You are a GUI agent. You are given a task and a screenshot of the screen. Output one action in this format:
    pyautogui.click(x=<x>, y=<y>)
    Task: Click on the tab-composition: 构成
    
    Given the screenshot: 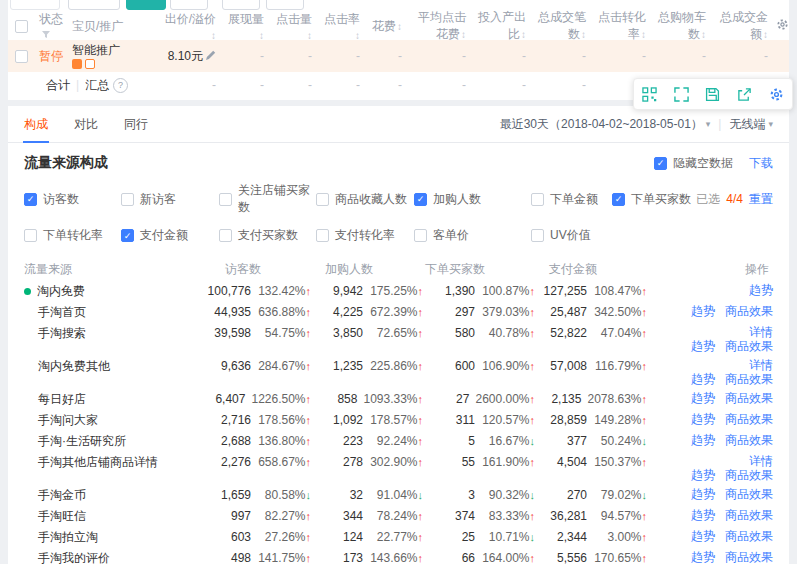 What is the action you would take?
    pyautogui.click(x=36, y=124)
    